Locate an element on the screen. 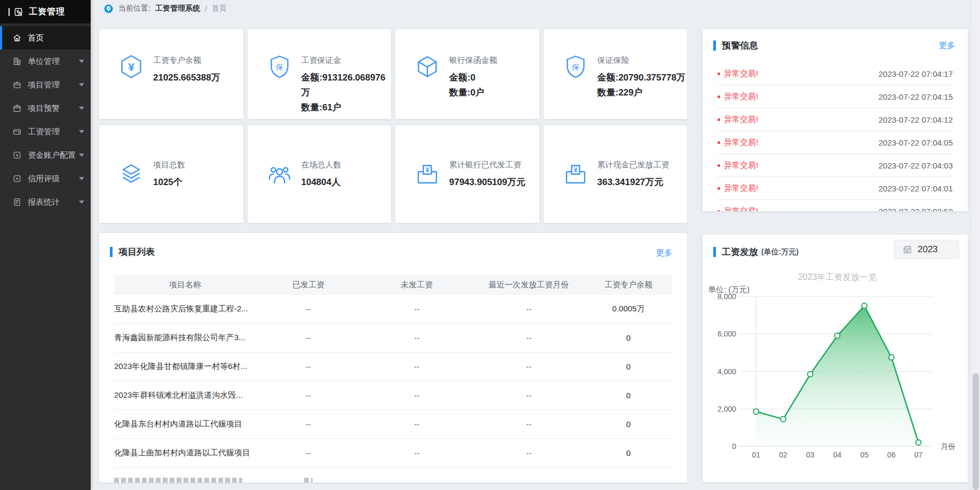 The image size is (980, 490). stat-card: ¥累计现金已发放工资363.341927万元 is located at coordinates (616, 174).